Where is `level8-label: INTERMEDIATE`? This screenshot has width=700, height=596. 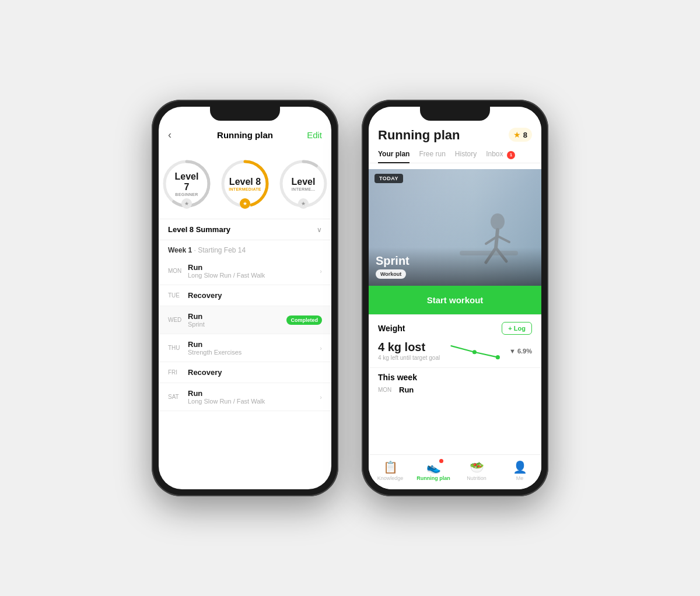
level8-label: INTERMEDIATE is located at coordinates (245, 189).